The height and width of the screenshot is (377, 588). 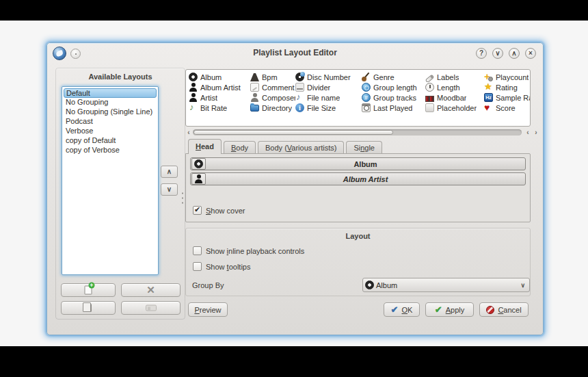 What do you see at coordinates (507, 77) in the screenshot?
I see `token-playcount: Playcount` at bounding box center [507, 77].